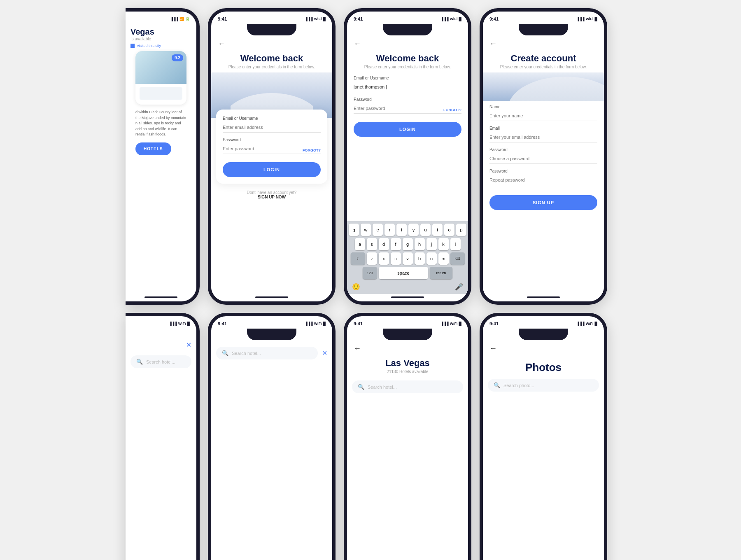 This screenshot has height=560, width=741. Describe the element at coordinates (161, 78) in the screenshot. I see `hotel-card: 9.2` at that location.